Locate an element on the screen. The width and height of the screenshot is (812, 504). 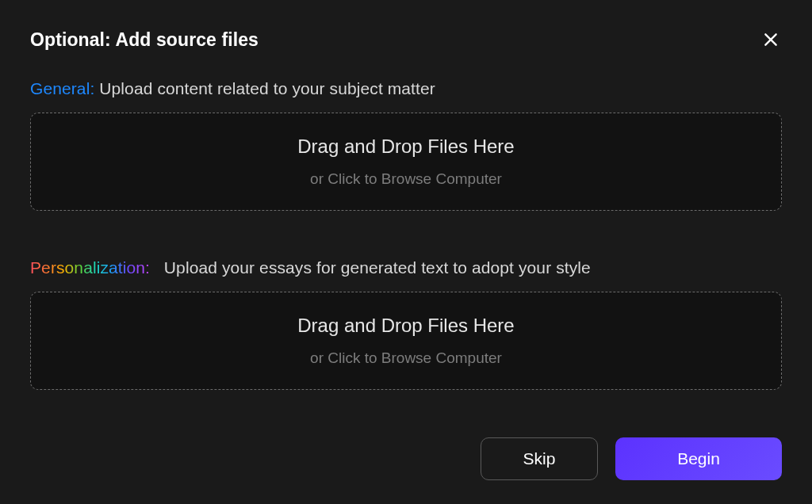
general-drop-sub-text: or Click to Browse Computer is located at coordinates (406, 179).